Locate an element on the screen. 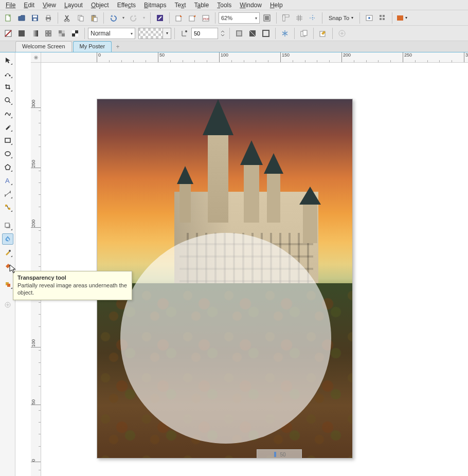 This screenshot has height=476, width=468. show-rulers-button is located at coordinates (286, 18).